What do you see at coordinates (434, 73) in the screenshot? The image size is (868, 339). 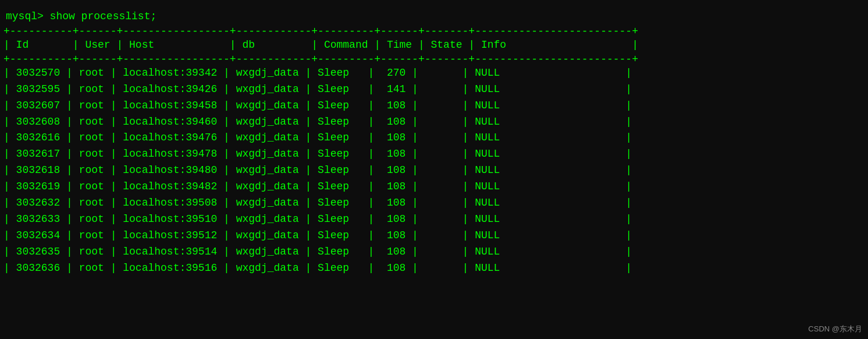 I see `data-row-1: | 3032570 | root | localhost:39342 | wxg…` at bounding box center [434, 73].